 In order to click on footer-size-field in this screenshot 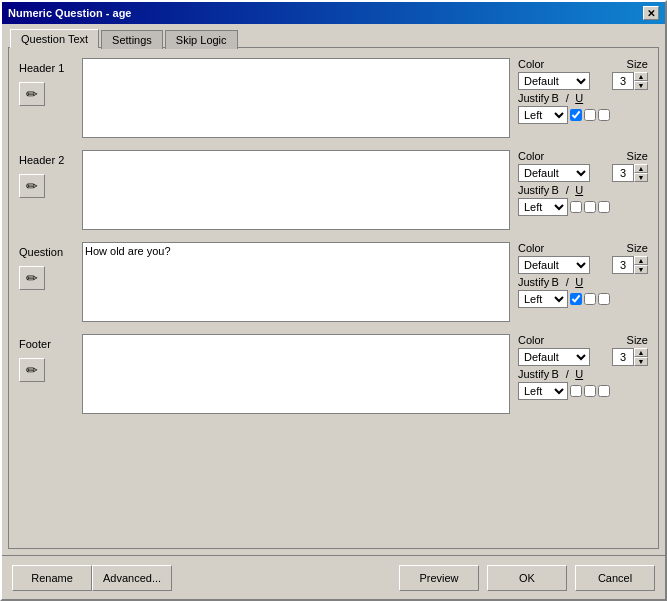, I will do `click(623, 357)`.